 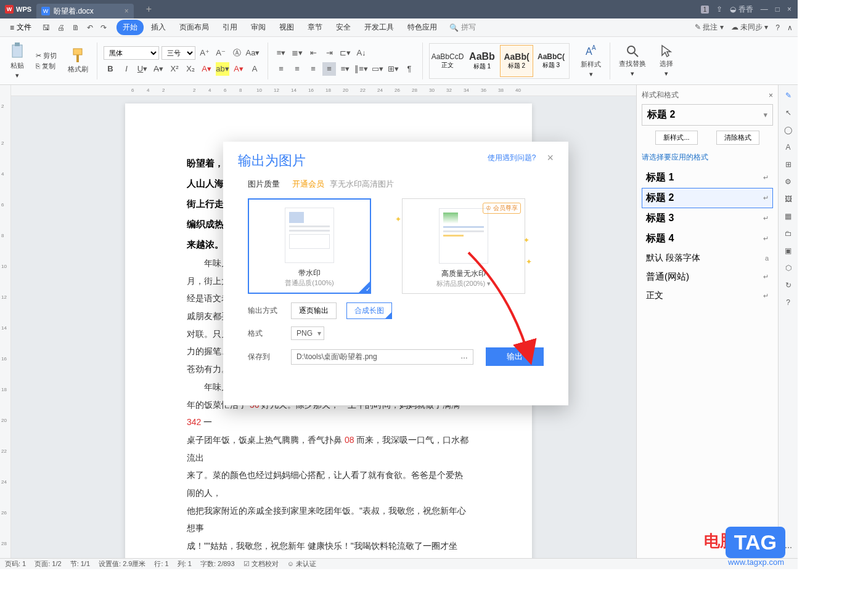 I want to click on quality-card-watermark: 带水印 普通品质(100%), so click(x=309, y=246).